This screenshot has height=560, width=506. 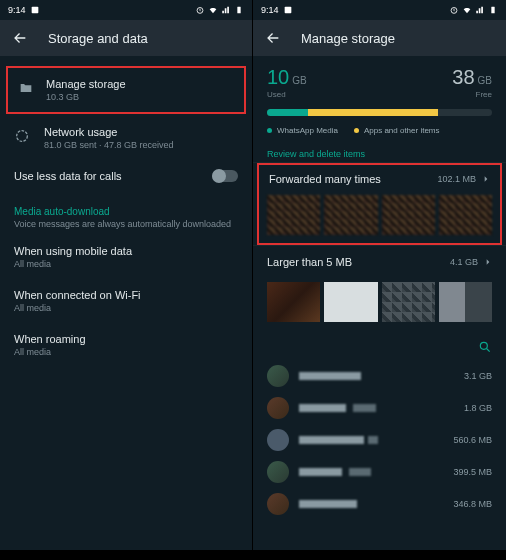 What do you see at coordinates (380, 440) in the screenshot?
I see `chat-item: 560.6 MB` at bounding box center [380, 440].